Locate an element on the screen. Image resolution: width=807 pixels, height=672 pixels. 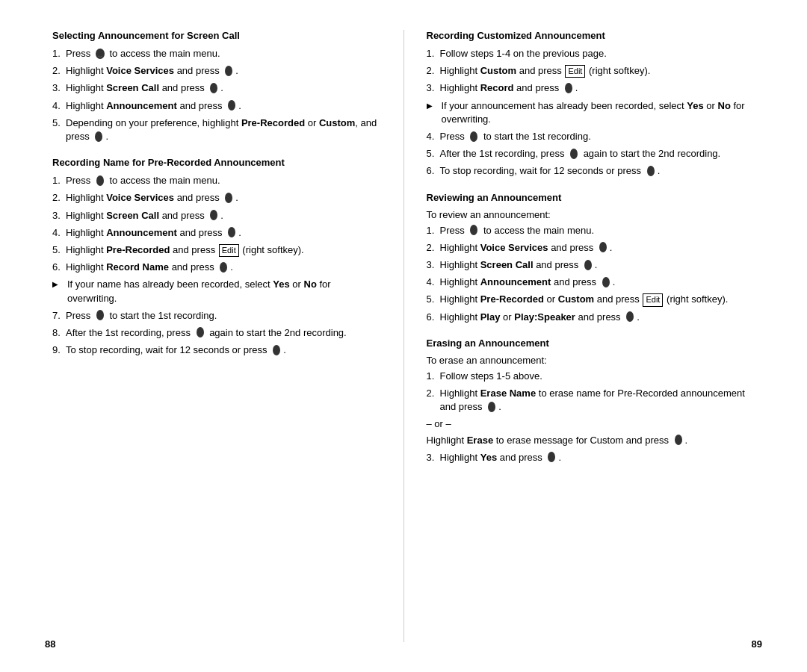
step-r1-4: 4. Press to start the 1st recording. is located at coordinates (591, 137).